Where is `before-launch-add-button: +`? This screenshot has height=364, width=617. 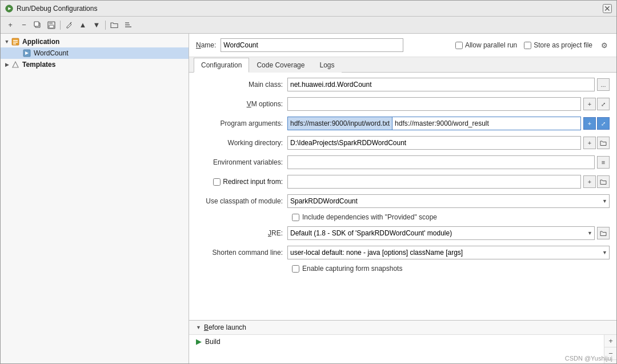 before-launch-add-button: + is located at coordinates (610, 341).